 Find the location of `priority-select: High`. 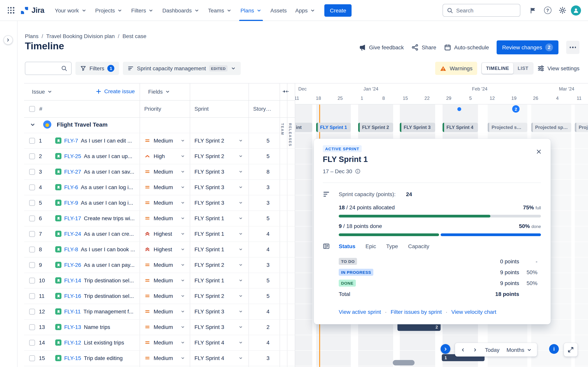

priority-select: High is located at coordinates (165, 156).